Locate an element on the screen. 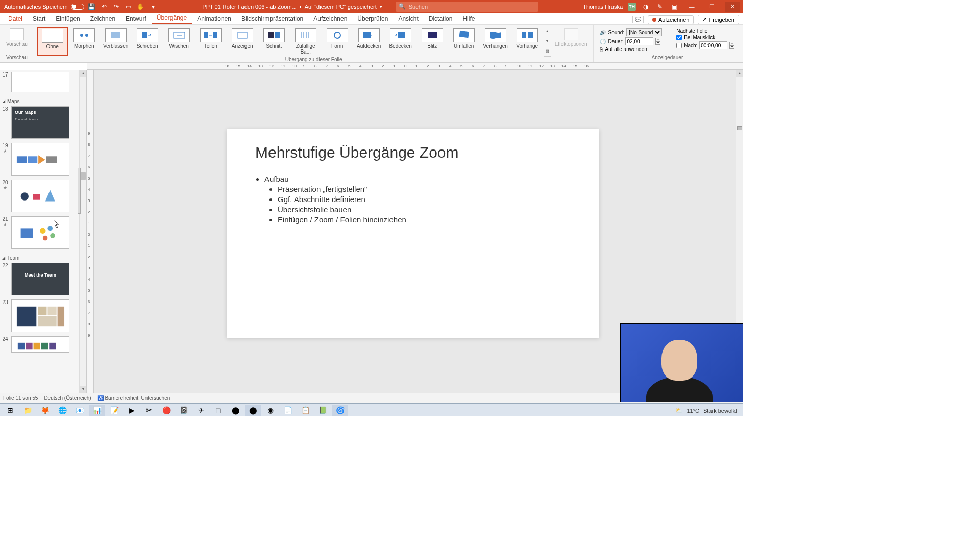 This screenshot has height=551, width=980. slide-counter: Folie 11 von 55 is located at coordinates (20, 398).